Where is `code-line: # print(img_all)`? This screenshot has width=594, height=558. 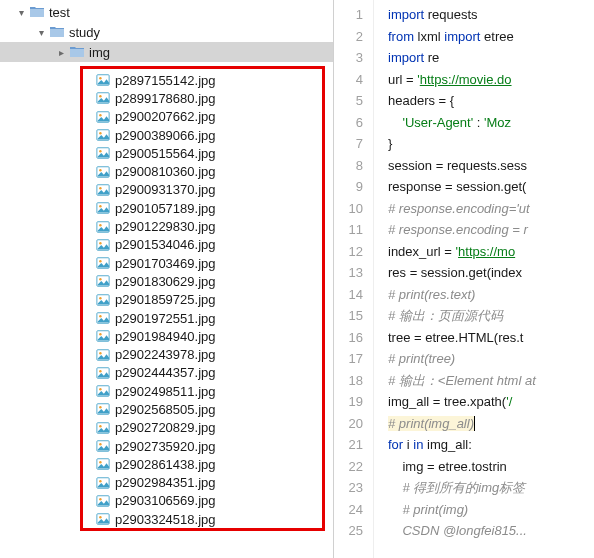
code-line: # print(img_all) is located at coordinates (491, 424).